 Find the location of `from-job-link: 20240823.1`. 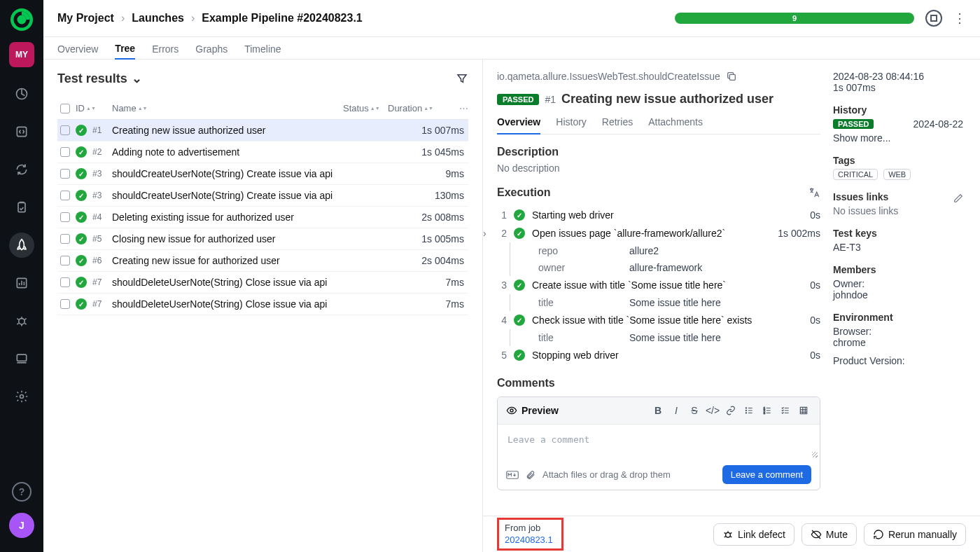

from-job-link: 20240823.1 is located at coordinates (529, 541).